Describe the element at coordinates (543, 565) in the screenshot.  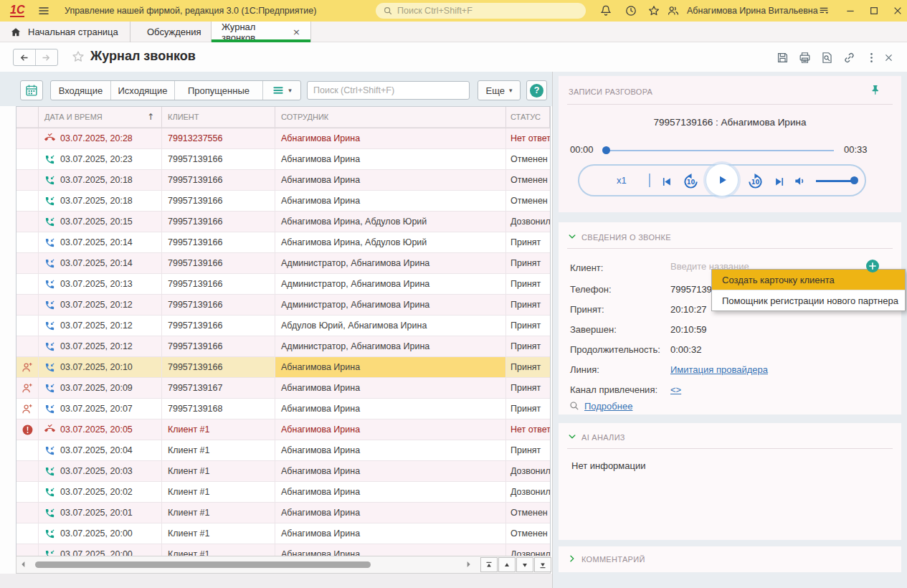
I see `go-to-bottom-button` at that location.